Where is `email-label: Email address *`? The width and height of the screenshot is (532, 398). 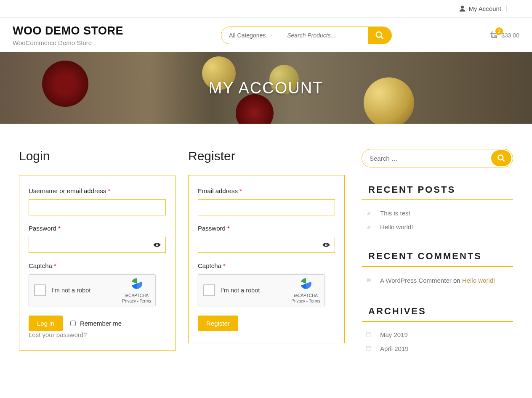
email-label: Email address * is located at coordinates (266, 191).